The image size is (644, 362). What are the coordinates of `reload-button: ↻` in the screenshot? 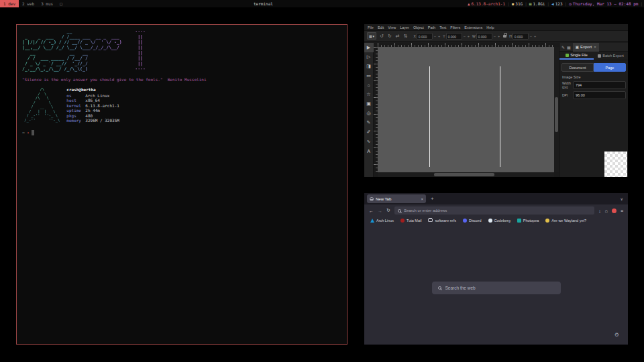 It's located at (388, 210).